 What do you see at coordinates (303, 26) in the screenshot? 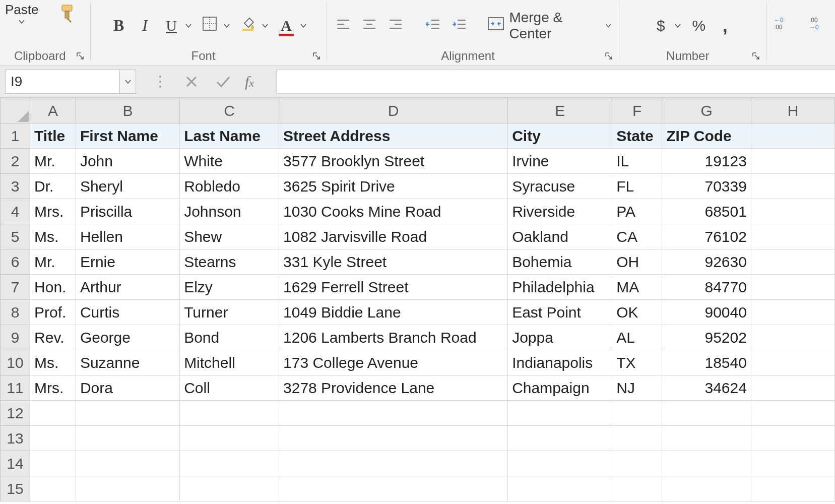
I see `font-color-dropdown` at bounding box center [303, 26].